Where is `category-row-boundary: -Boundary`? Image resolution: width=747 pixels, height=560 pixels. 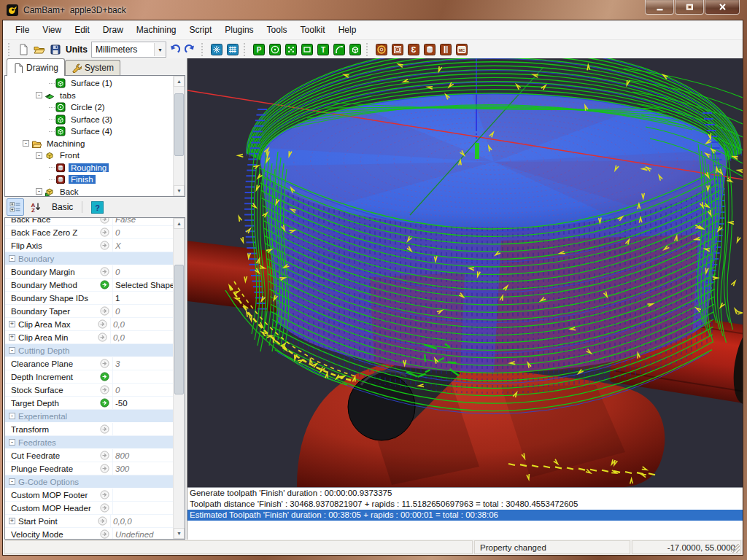
category-row-boundary: -Boundary is located at coordinates (89, 259).